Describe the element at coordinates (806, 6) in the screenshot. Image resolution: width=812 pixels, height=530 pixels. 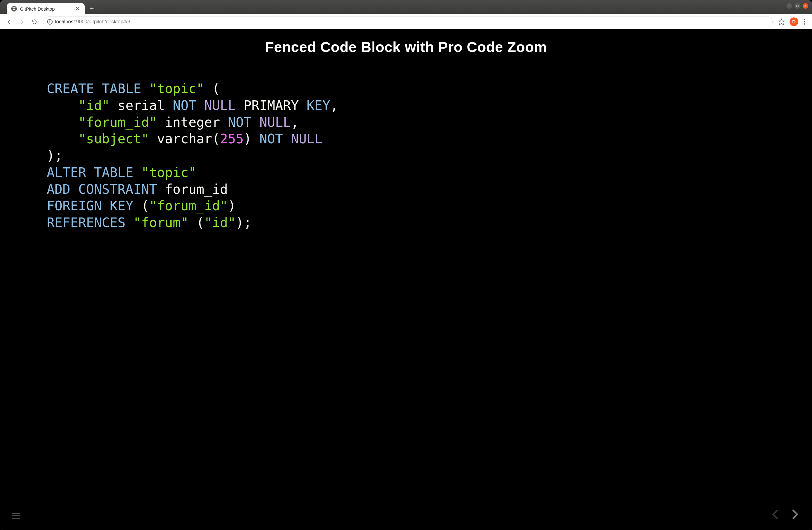
I see `window-close-button` at that location.